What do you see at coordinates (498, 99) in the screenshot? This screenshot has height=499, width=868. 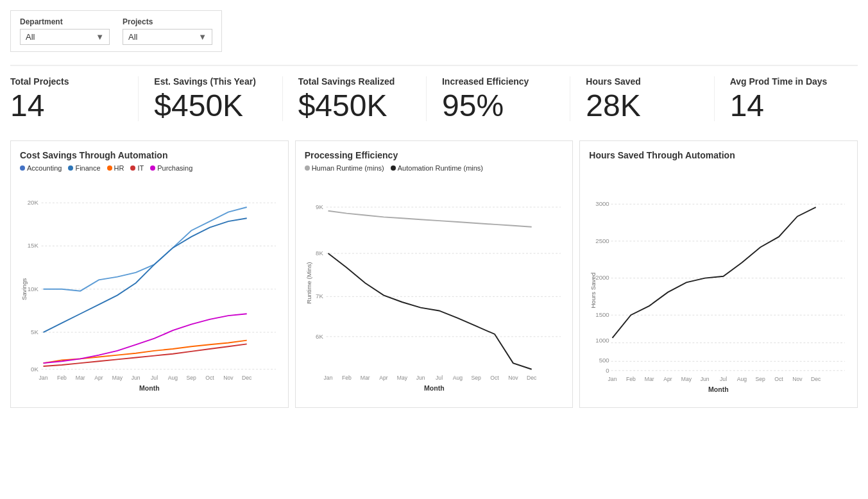 I see `kpi-increased-efficiency: Increased Efficiency 95%` at bounding box center [498, 99].